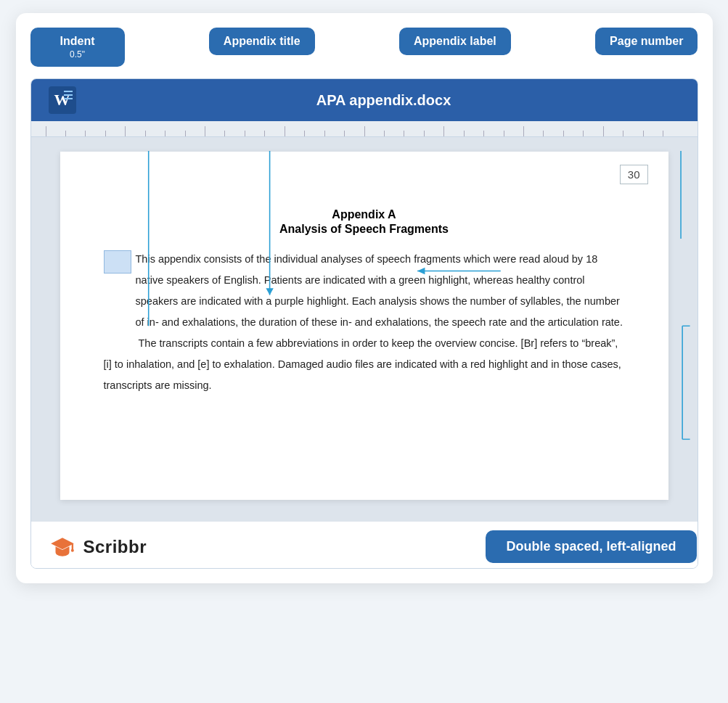  I want to click on appendix-title-text: Analysis of Speech Fragments, so click(364, 229).